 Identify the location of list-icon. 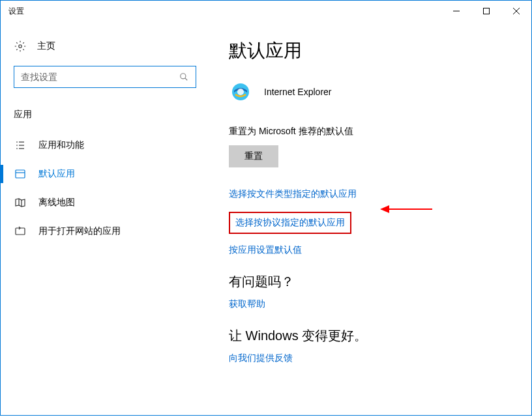
(20, 145).